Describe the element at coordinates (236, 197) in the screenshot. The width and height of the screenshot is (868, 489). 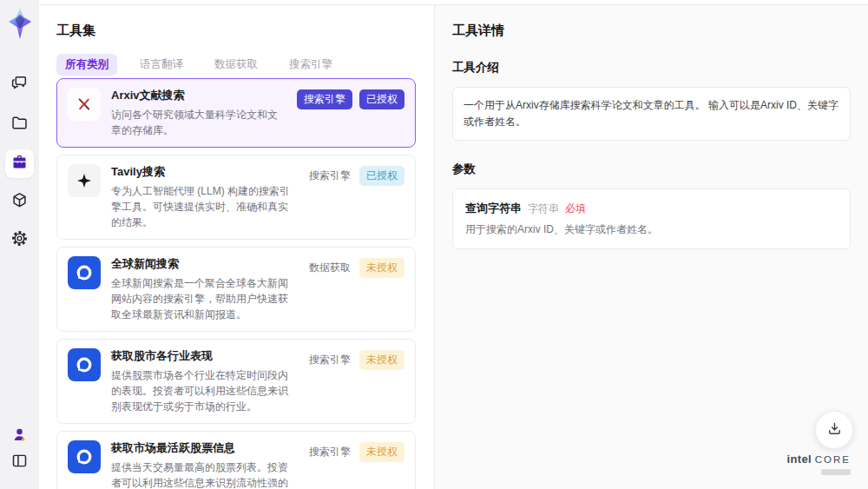
I see `tool-list-item-1: Tavily搜索 专为人工智能代理 (LLM) 构建的搜索引擎工具。可快速提供实…` at that location.